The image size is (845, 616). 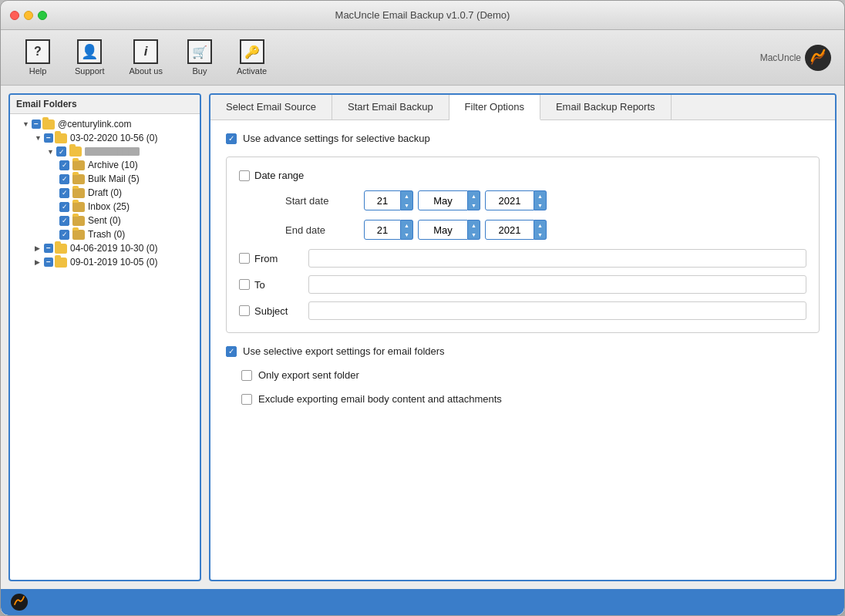 What do you see at coordinates (540, 234) in the screenshot?
I see `end-year-down: ▼` at bounding box center [540, 234].